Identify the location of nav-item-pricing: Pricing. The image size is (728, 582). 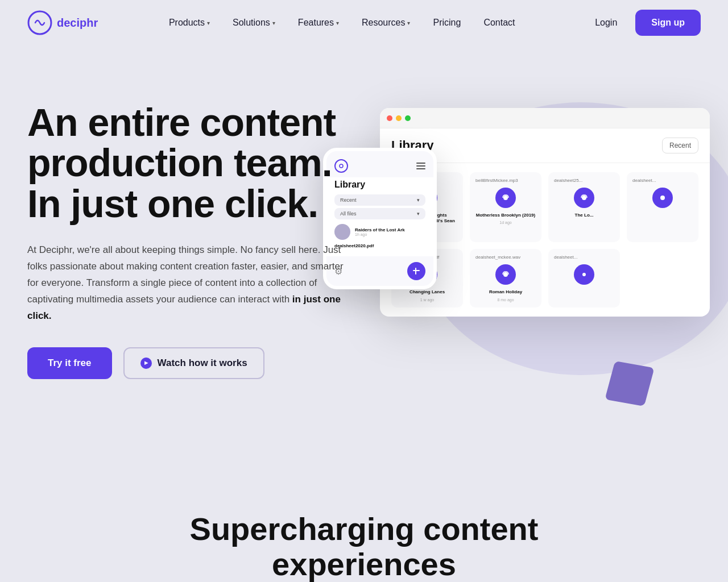
(447, 23).